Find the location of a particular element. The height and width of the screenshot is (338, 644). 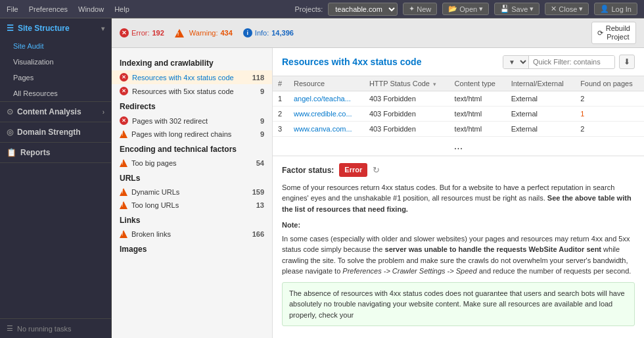

menu-help: Help is located at coordinates (122, 9).